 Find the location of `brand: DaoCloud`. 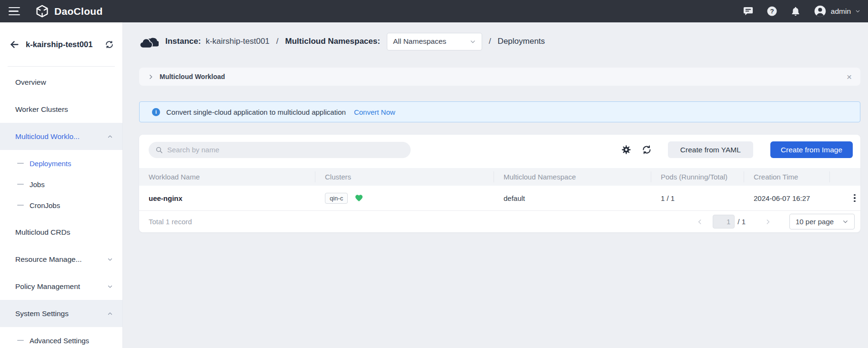

brand: DaoCloud is located at coordinates (69, 11).